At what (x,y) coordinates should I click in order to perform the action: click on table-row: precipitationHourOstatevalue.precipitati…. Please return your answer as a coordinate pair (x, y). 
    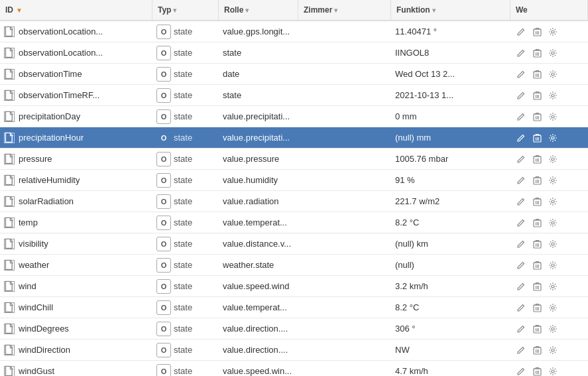
    Looking at the image, I should click on (294, 138).